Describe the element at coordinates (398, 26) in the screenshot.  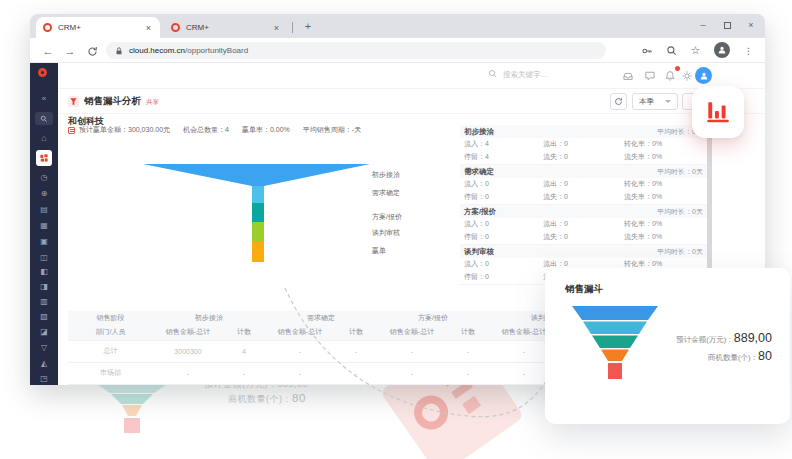
I see `browser-tab-strip: CRM+ × CRM+ × + – ×` at that location.